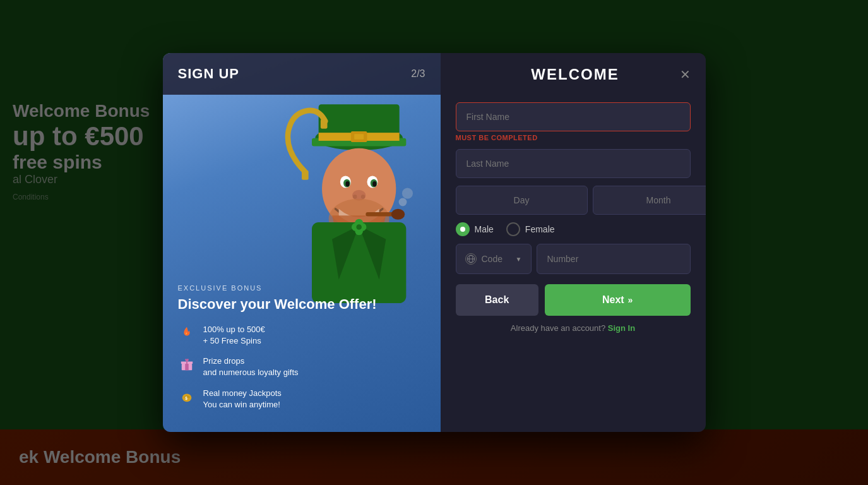 This screenshot has height=485, width=868. I want to click on fire-icon, so click(187, 333).